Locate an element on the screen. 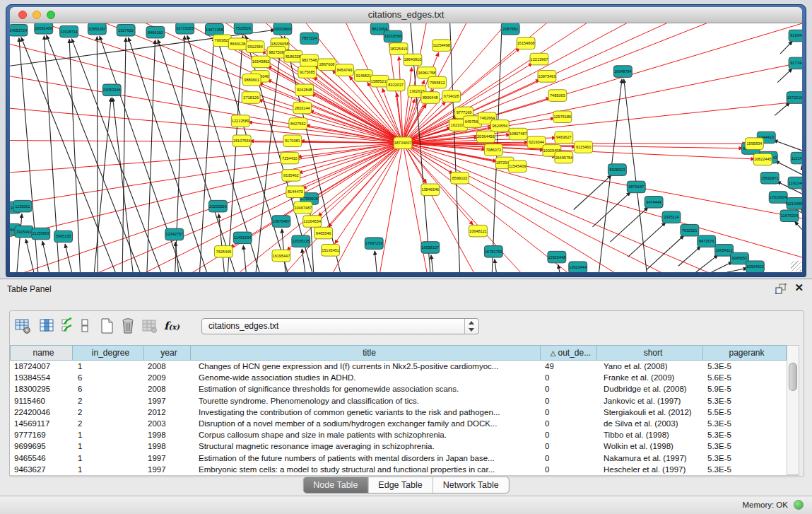 The height and width of the screenshot is (514, 812). table-cell: Dudbridge et al. (2008) is located at coordinates (650, 389).